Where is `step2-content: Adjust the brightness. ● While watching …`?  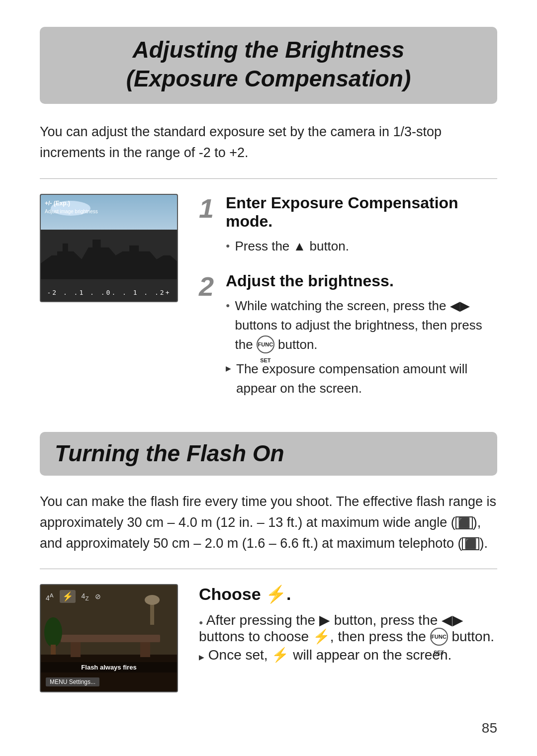 step2-content: Adjust the brightness. ● While watching … is located at coordinates (361, 337).